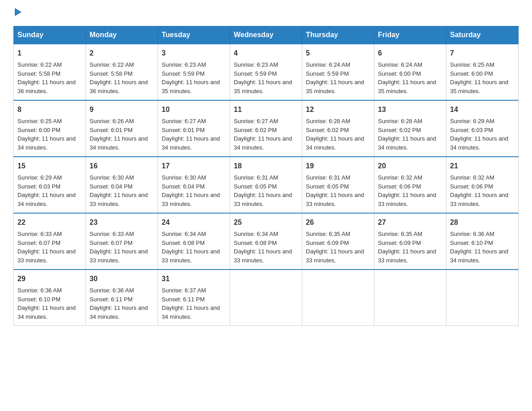 The width and height of the screenshot is (532, 411). I want to click on daylight-text: Daylight: 11 hours and 36 minutes., so click(47, 87).